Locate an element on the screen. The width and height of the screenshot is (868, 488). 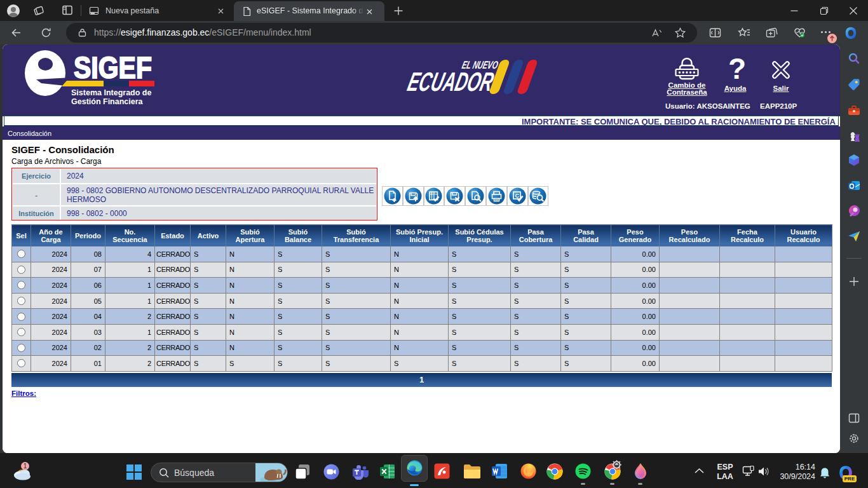
svg-text: C is located at coordinates (517, 196).